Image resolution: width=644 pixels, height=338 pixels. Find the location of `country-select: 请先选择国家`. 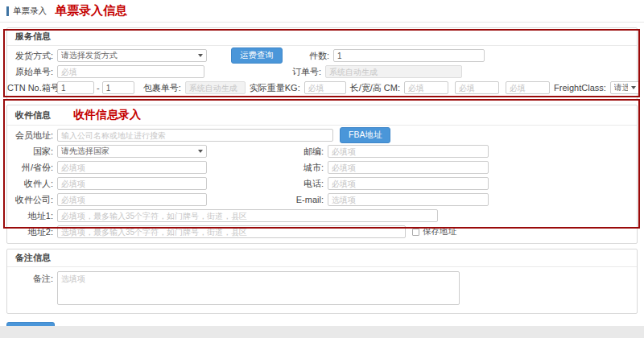

country-select: 请先选择国家 is located at coordinates (132, 151).